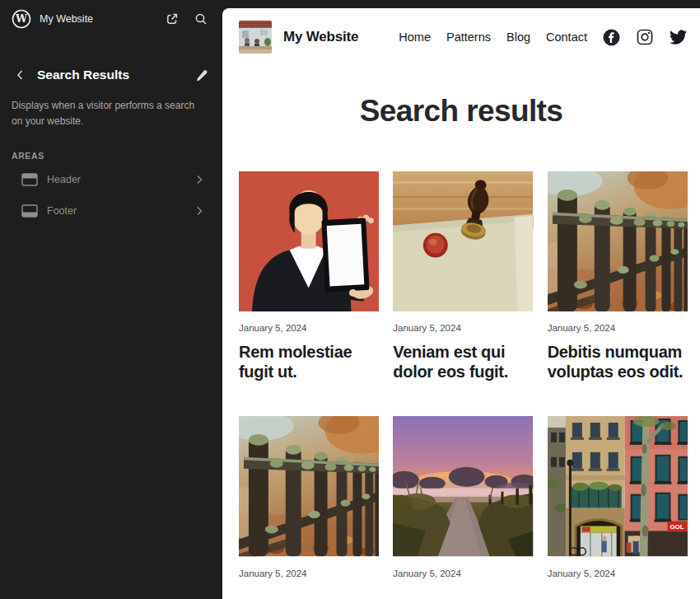 The width and height of the screenshot is (700, 599). What do you see at coordinates (201, 19) in the screenshot?
I see `search-icon` at bounding box center [201, 19].